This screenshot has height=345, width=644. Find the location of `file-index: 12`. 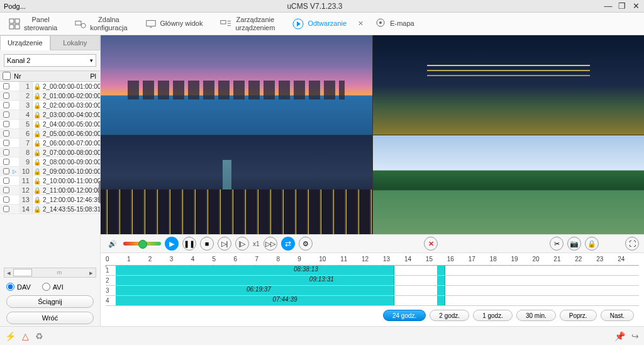

file-index: 12 is located at coordinates (26, 190).